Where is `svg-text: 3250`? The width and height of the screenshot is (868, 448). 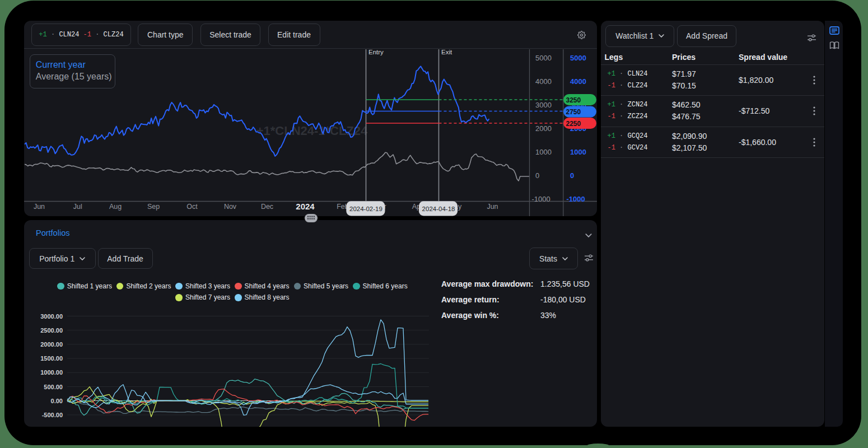
svg-text: 3250 is located at coordinates (573, 100).